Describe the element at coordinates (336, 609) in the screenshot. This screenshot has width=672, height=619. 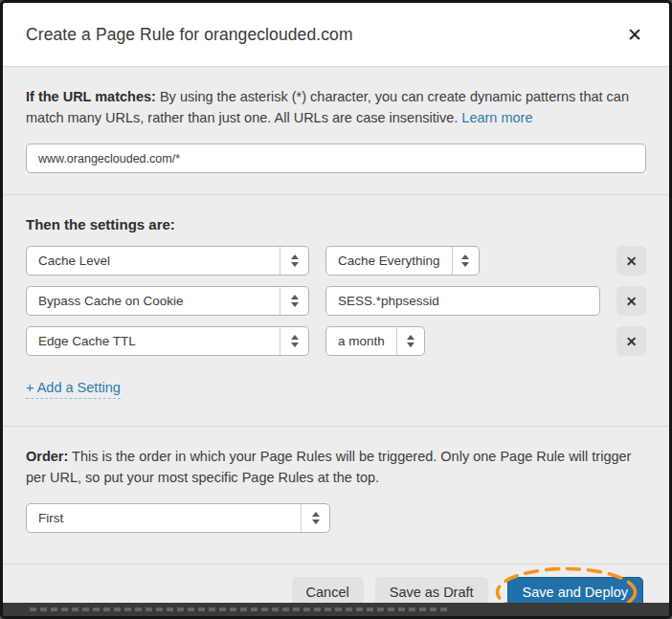
I see `background-page-strip` at that location.